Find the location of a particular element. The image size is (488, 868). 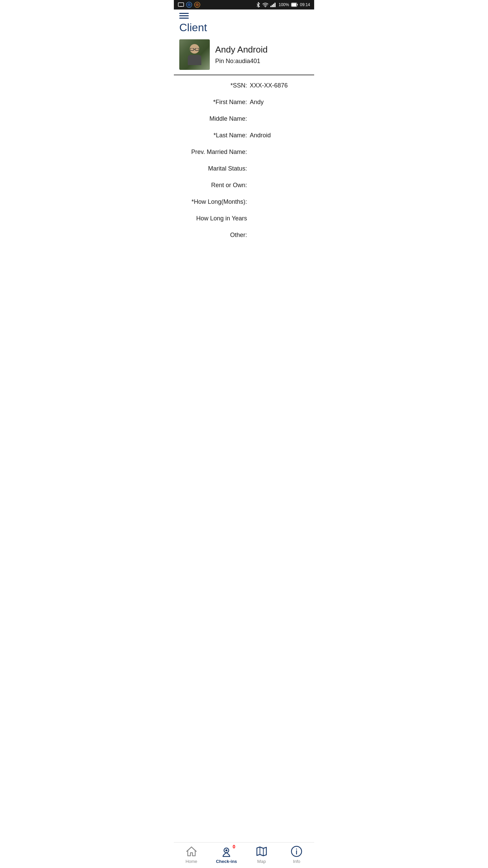

middle-name-label: Middle Name: is located at coordinates (213, 119).